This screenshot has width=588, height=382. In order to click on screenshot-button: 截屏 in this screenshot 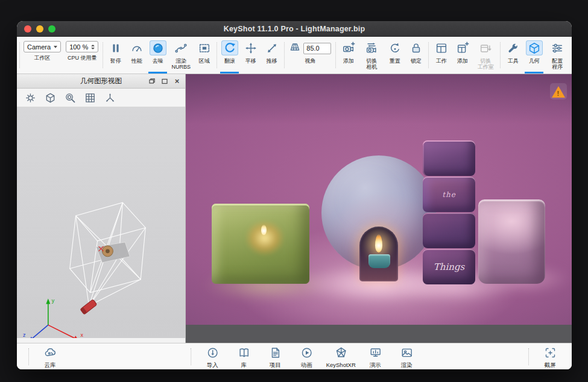, I will do `click(550, 357)`.